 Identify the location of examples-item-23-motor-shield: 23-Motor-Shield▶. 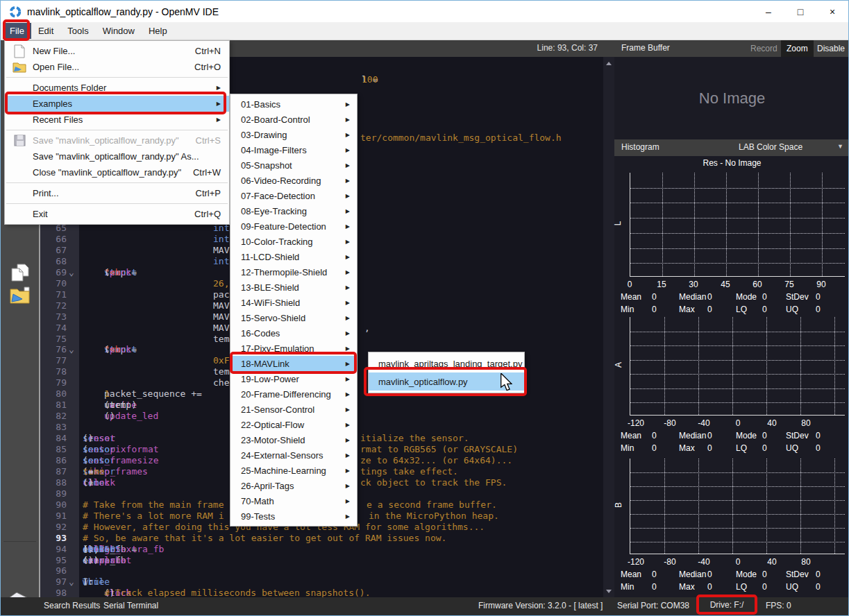
(294, 440).